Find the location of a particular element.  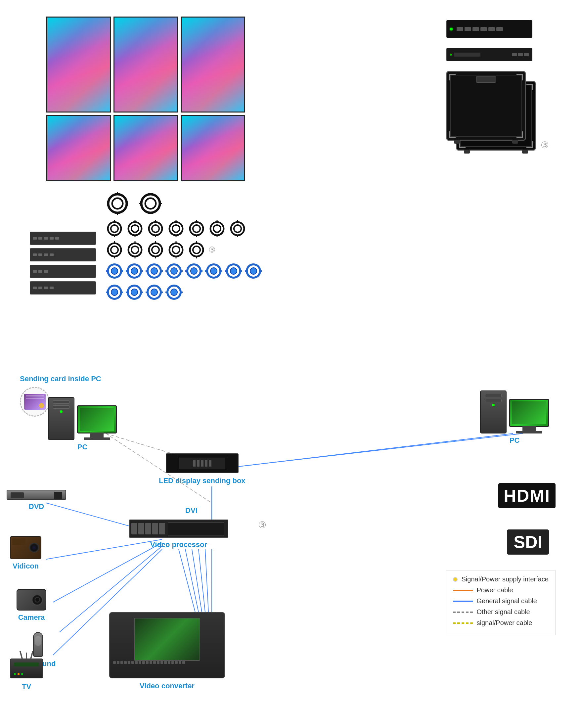

cables-area: ③ is located at coordinates (199, 246).